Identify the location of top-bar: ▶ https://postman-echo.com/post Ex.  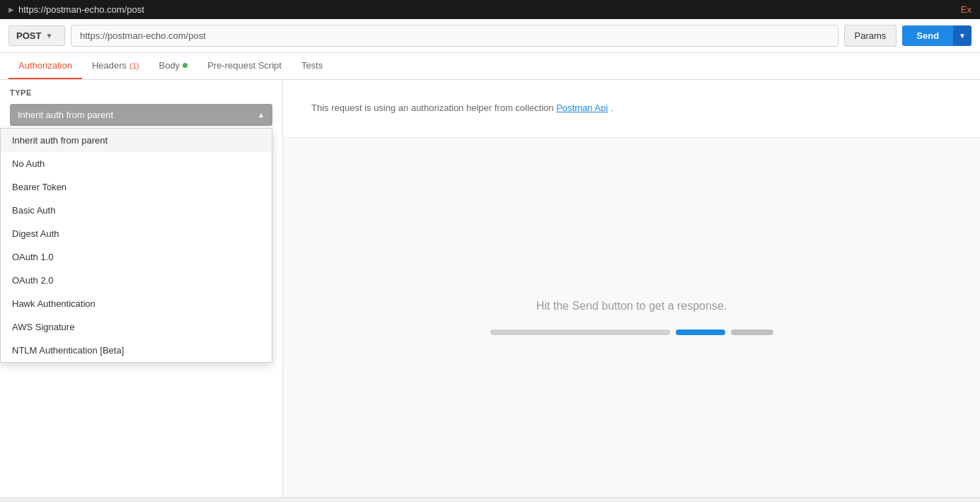
(490, 10).